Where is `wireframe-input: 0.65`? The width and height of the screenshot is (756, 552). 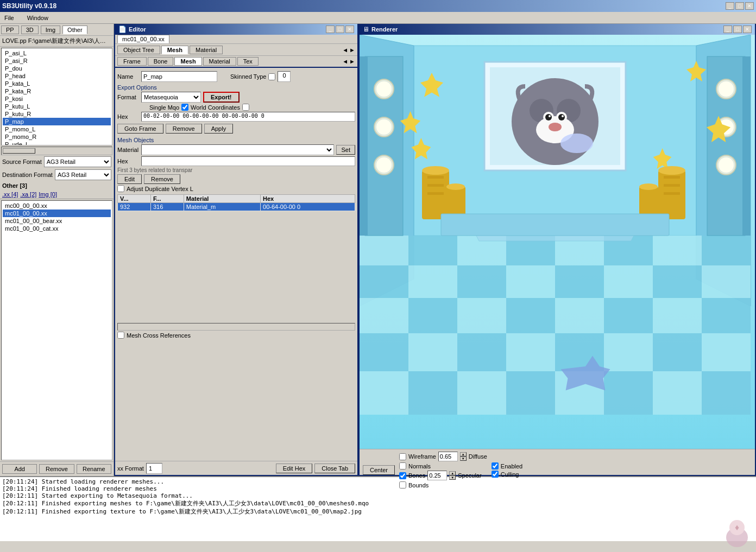
wireframe-input: 0.65 is located at coordinates (448, 456).